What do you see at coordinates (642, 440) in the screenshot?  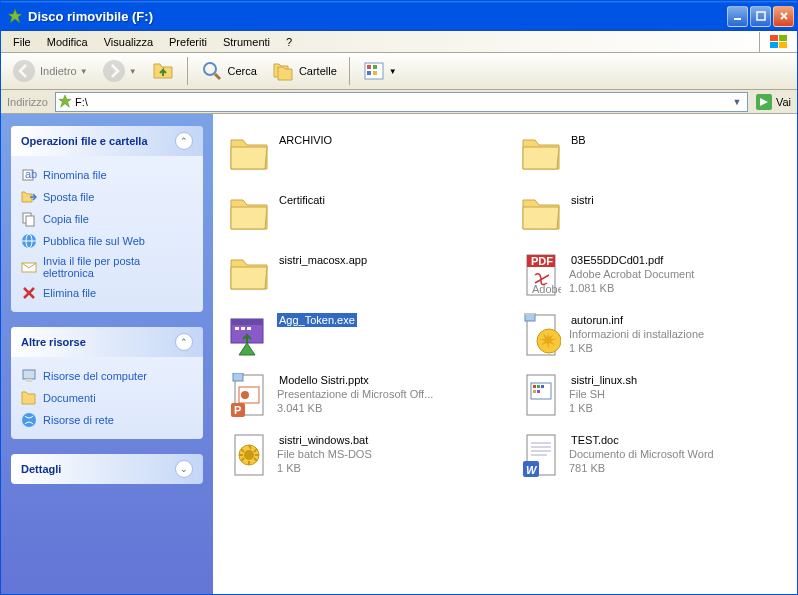 I see `file-name: TEST.doc` at bounding box center [642, 440].